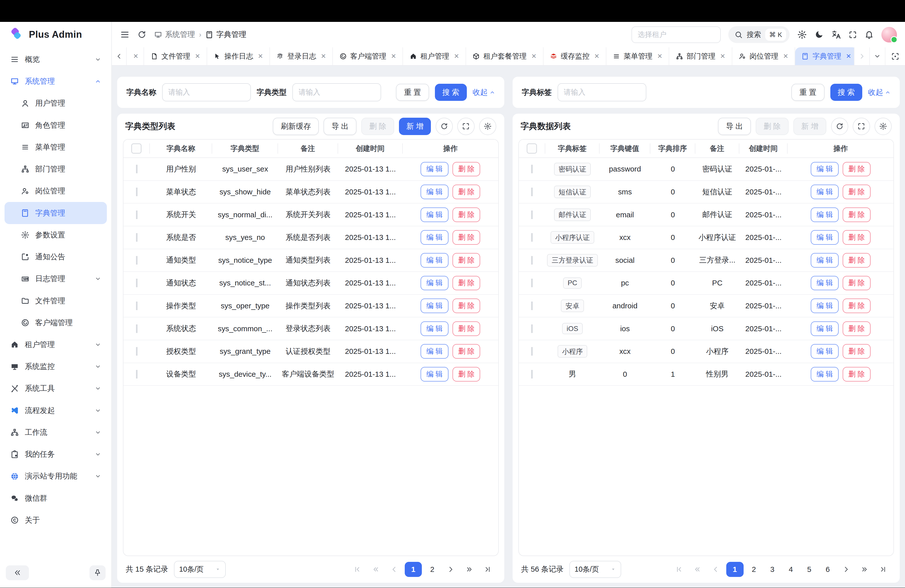  What do you see at coordinates (357, 569) in the screenshot?
I see `first-page-button` at bounding box center [357, 569].